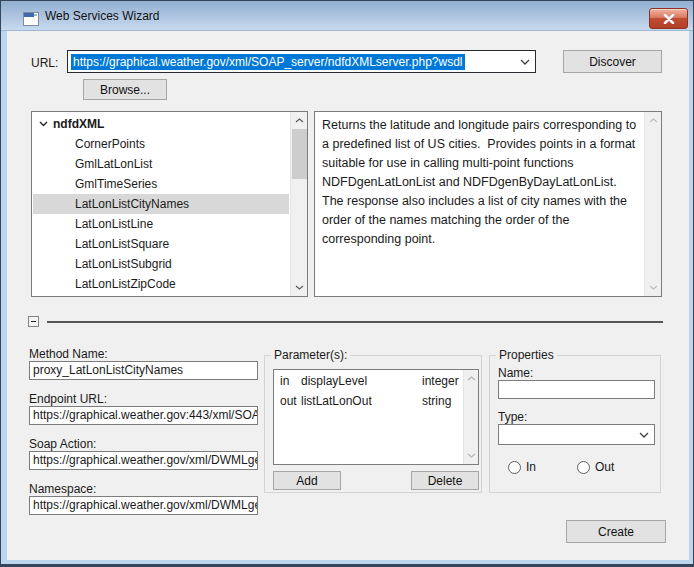 Image resolution: width=694 pixels, height=567 pixels. What do you see at coordinates (161, 204) in the screenshot?
I see `tree-item-selected: LatLonListCityNames` at bounding box center [161, 204].